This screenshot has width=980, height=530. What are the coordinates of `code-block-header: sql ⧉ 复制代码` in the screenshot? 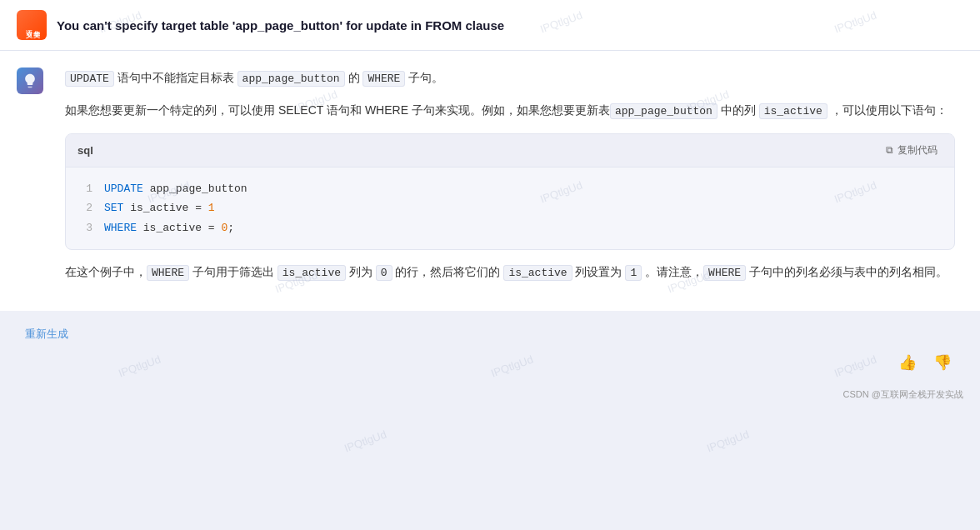 It's located at (510, 151).